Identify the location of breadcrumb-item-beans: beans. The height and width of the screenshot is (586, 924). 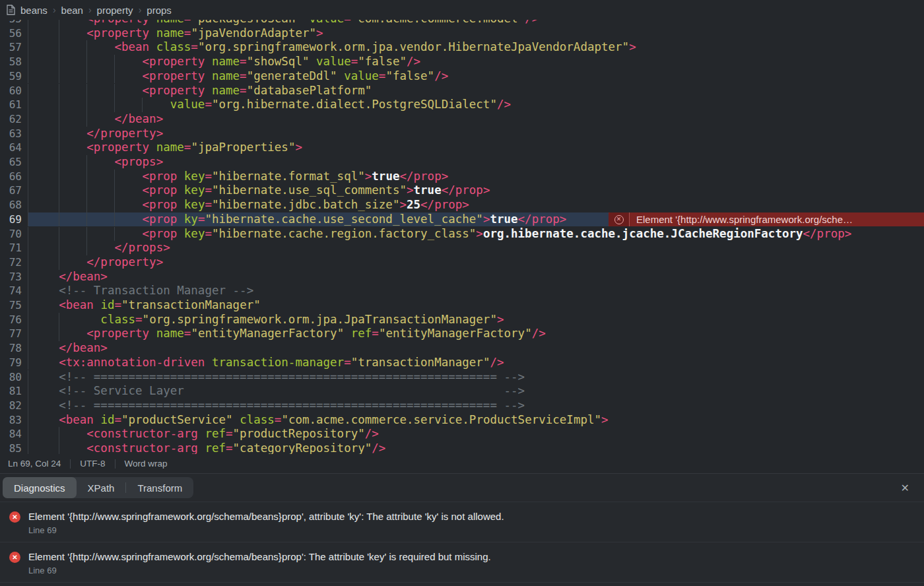
(34, 11).